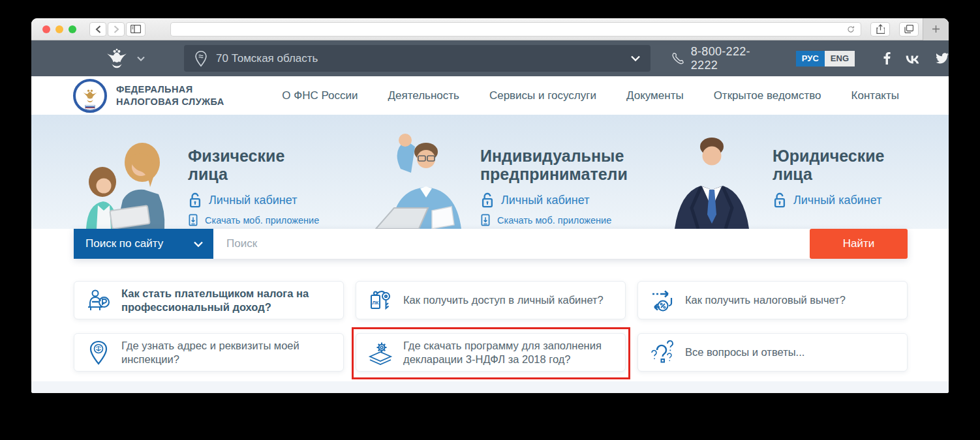  I want to click on russia-eagle-icon, so click(117, 59).